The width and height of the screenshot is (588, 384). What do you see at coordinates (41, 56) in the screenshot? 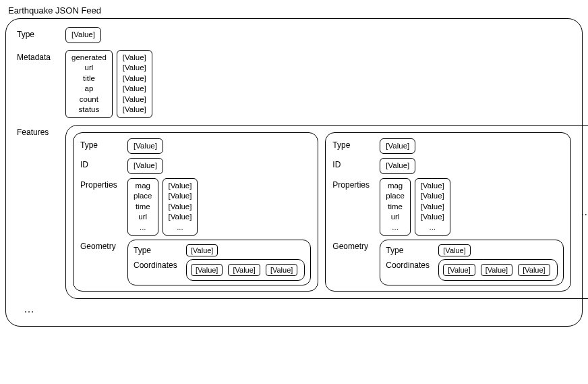
I see `metadata-label: Metadata` at bounding box center [41, 56].